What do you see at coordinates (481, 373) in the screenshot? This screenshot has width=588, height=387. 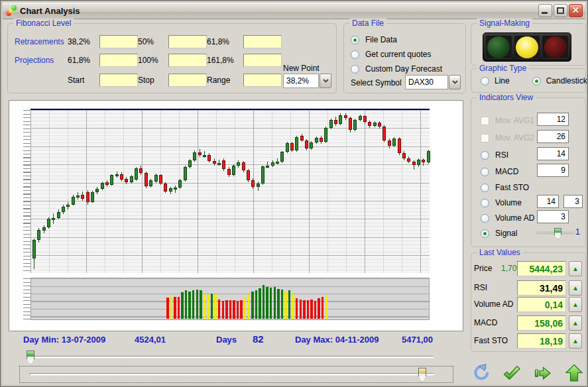 I see `undo-button` at bounding box center [481, 373].